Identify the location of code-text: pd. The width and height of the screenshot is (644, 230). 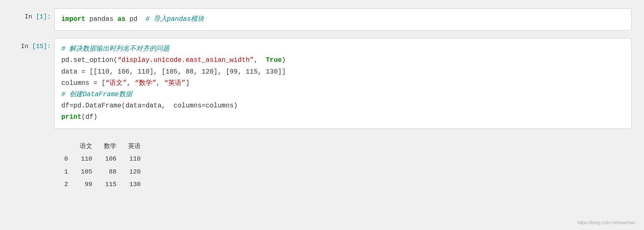
(136, 19).